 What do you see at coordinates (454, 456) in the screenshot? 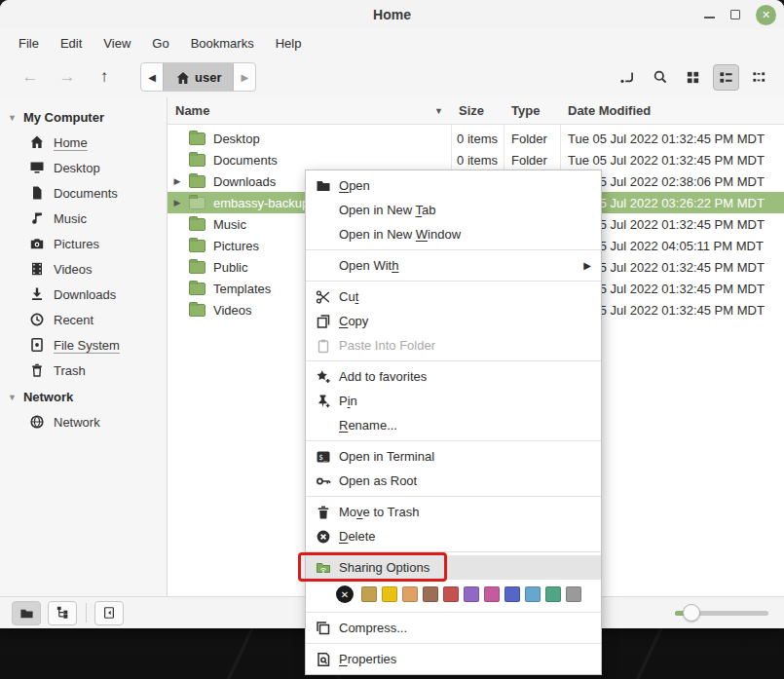
I see `menu-item-open-in-terminal: $_ Open in Terminal` at bounding box center [454, 456].